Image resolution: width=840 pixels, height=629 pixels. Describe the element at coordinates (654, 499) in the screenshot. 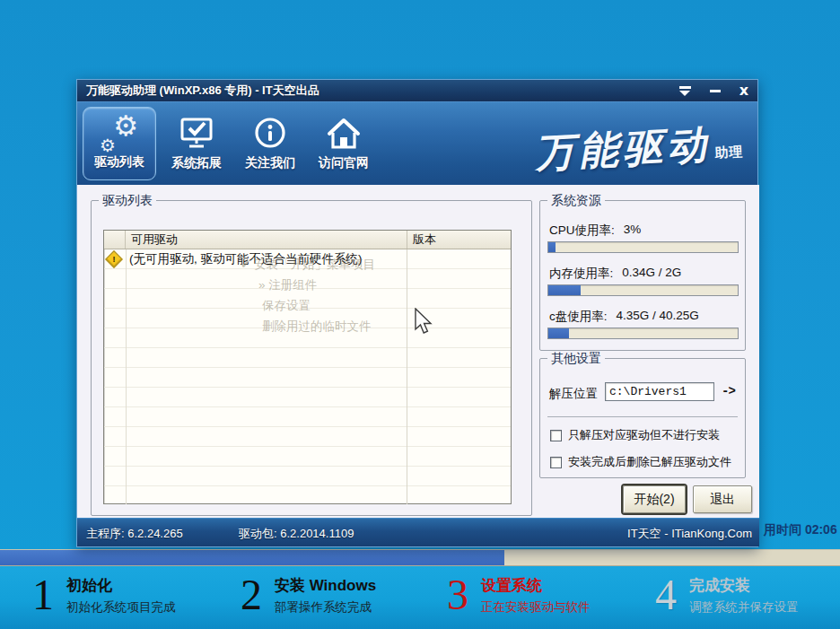

I see `start-button: 开始(2)` at that location.